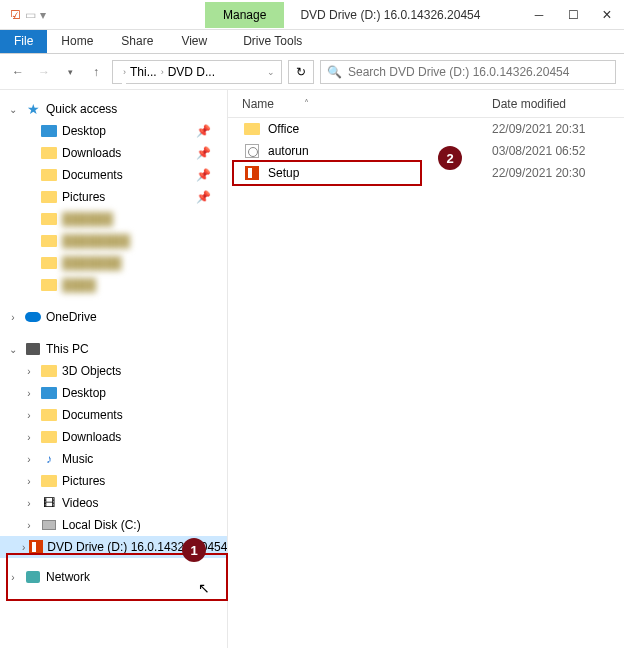 Image resolution: width=624 pixels, height=648 pixels. Describe the element at coordinates (80, 503) in the screenshot. I see `nav-label: Videos` at that location.